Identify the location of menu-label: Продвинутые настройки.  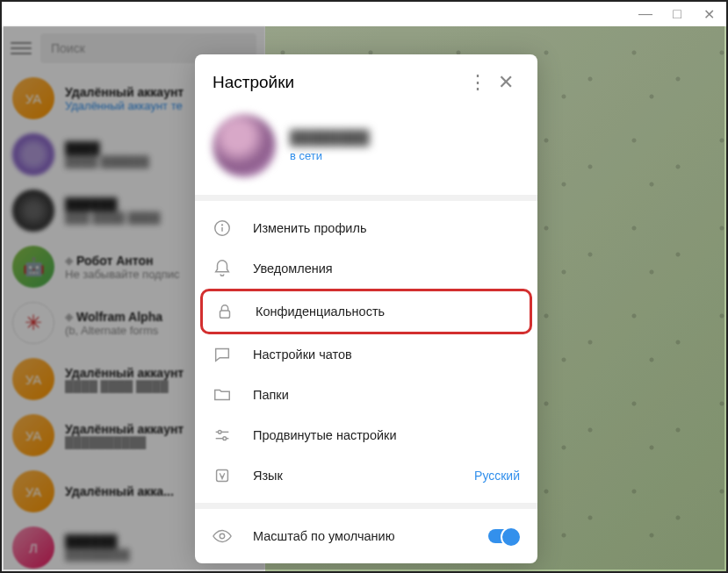
(325, 435).